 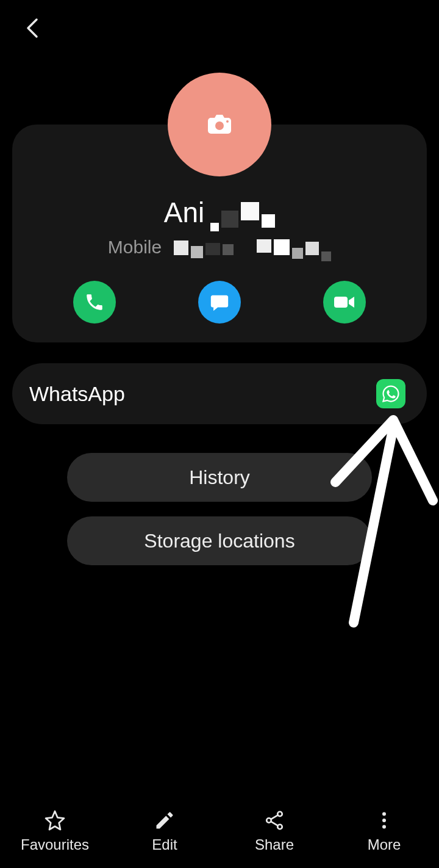 I want to click on nav-share: Share, so click(x=274, y=831).